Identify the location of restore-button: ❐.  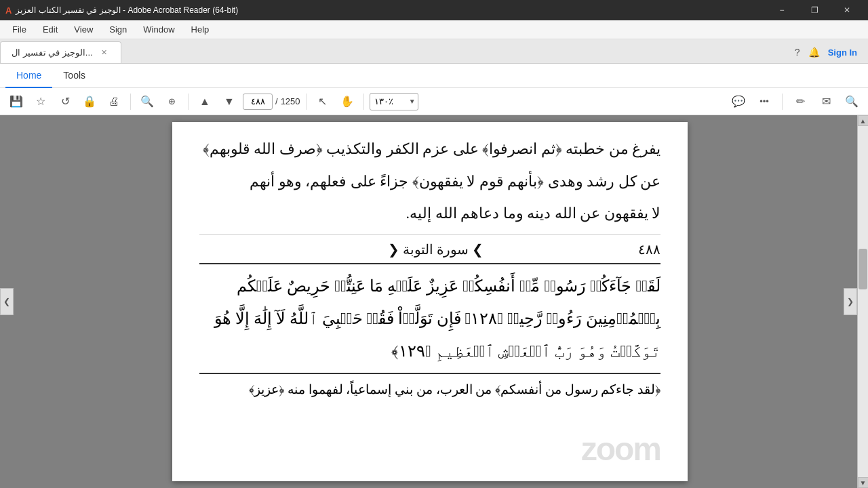
(814, 10).